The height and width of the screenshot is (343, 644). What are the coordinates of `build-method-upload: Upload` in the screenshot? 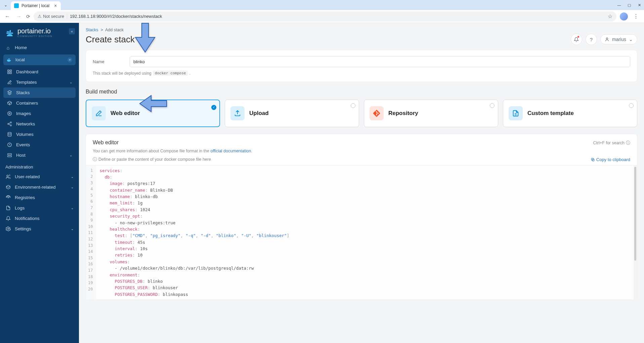 It's located at (292, 113).